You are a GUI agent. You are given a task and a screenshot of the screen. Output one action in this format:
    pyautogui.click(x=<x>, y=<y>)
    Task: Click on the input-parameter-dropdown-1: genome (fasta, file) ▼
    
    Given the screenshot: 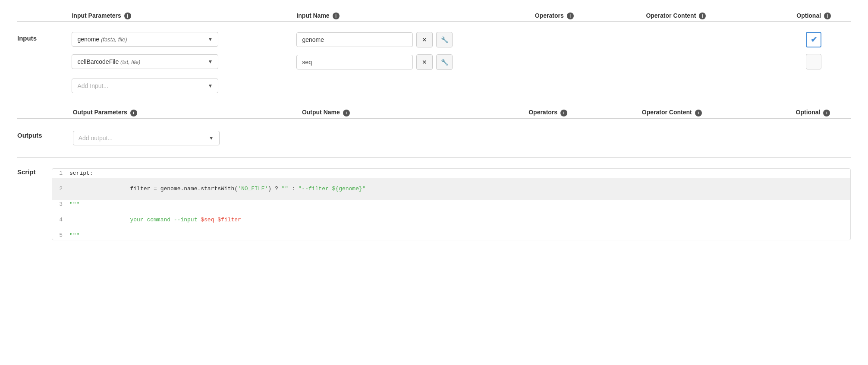 What is the action you would take?
    pyautogui.click(x=145, y=39)
    